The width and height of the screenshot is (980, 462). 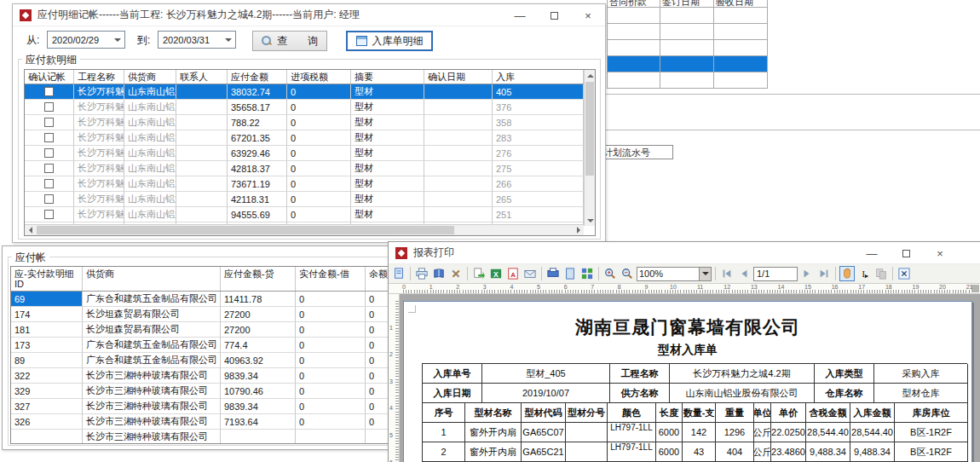 I want to click on grid-icon, so click(x=587, y=274).